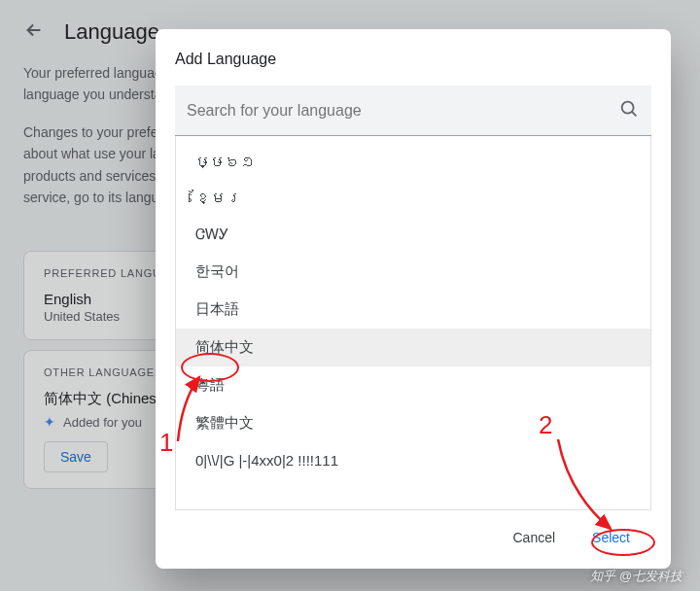  Describe the element at coordinates (413, 161) in the screenshot. I see `list-item: ឞ្ឞ៦១` at that location.